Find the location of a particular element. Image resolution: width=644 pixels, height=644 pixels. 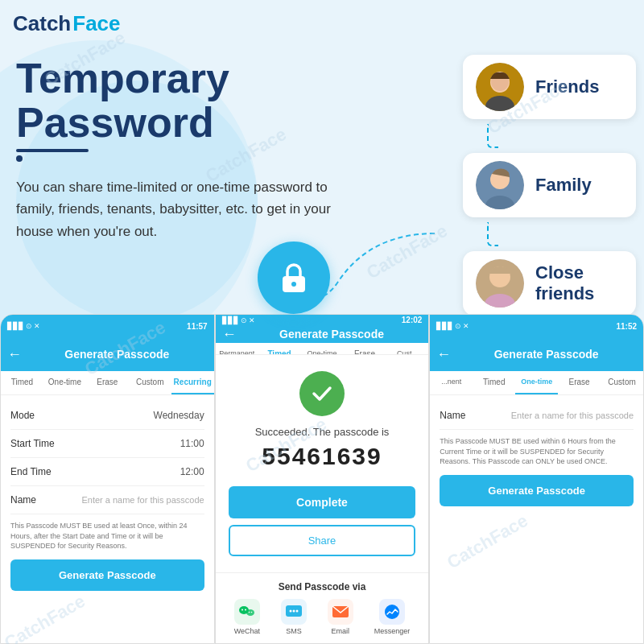

hero-title: Temporary Password is located at coordinates (221, 100).